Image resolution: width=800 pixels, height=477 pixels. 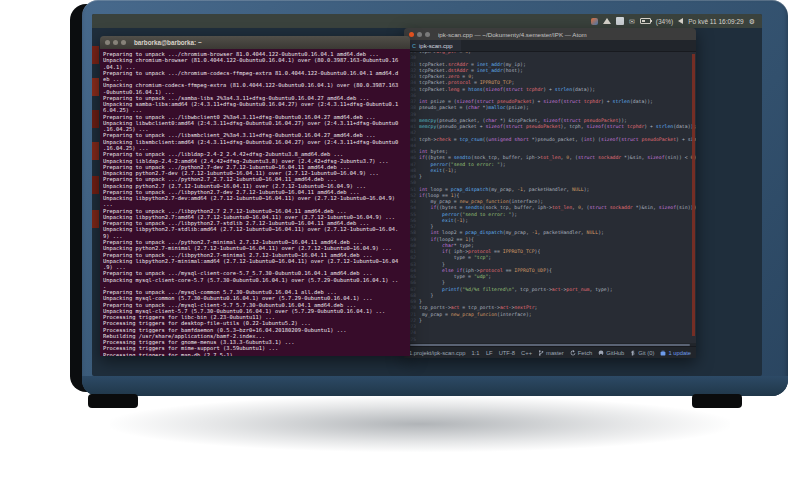 I want to click on battery-icon, so click(x=646, y=21).